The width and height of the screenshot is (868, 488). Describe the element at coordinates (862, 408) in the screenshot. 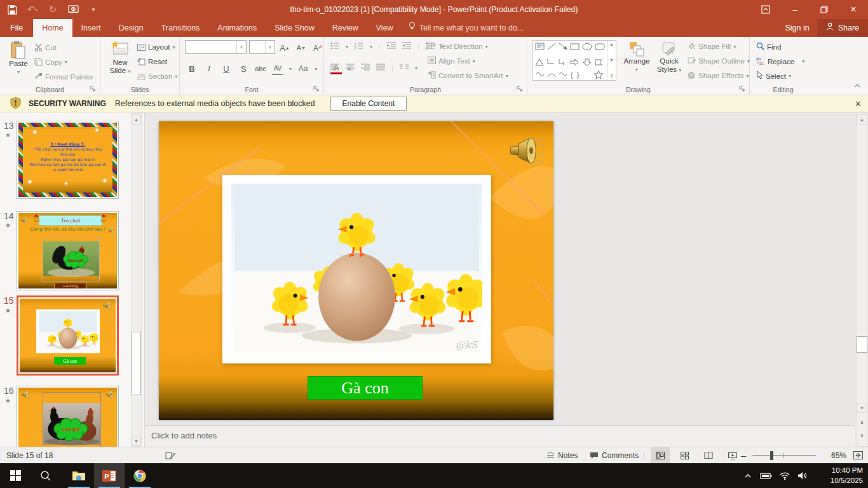

I see `scroll-down-icon: ▼` at that location.